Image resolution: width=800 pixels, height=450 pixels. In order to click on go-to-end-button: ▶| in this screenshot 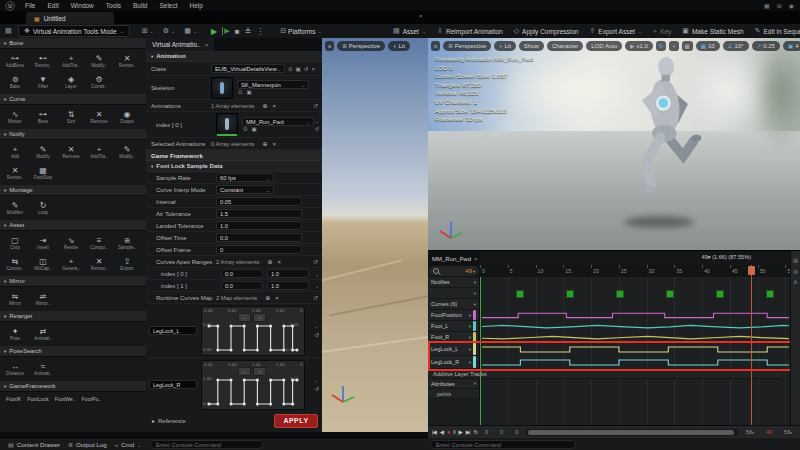, I will do `click(468, 432)`.